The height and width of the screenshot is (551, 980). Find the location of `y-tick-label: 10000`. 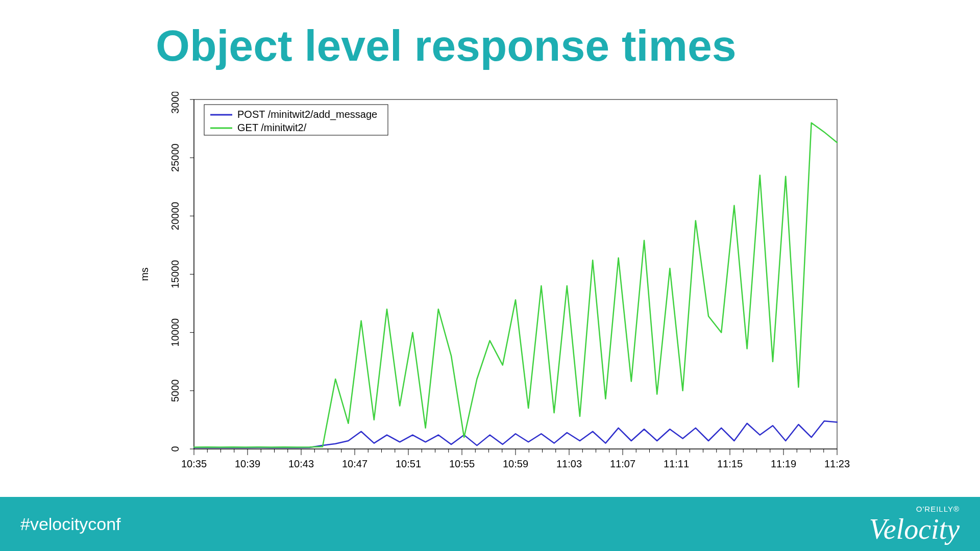

y-tick-label: 10000 is located at coordinates (175, 333).